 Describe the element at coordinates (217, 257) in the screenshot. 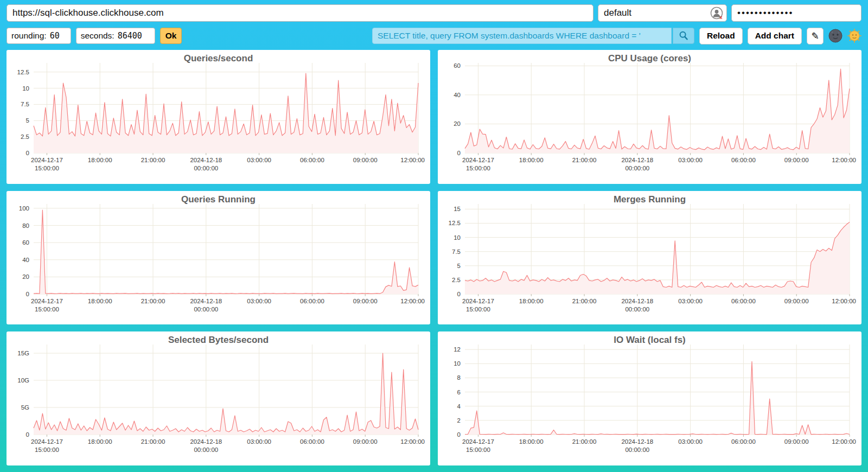

I see `chart-plot-queries-running: 0204060801002024-12-1715:00:0018:00:0021…` at that location.